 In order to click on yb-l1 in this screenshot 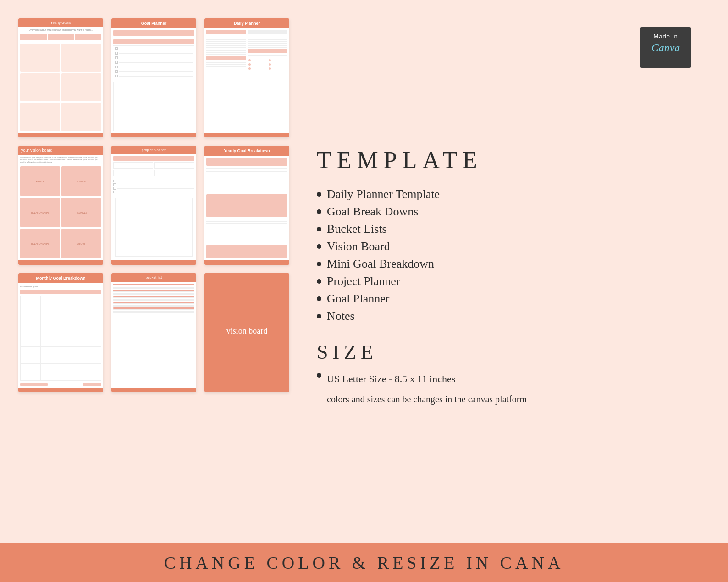, I will do `click(247, 168)`.